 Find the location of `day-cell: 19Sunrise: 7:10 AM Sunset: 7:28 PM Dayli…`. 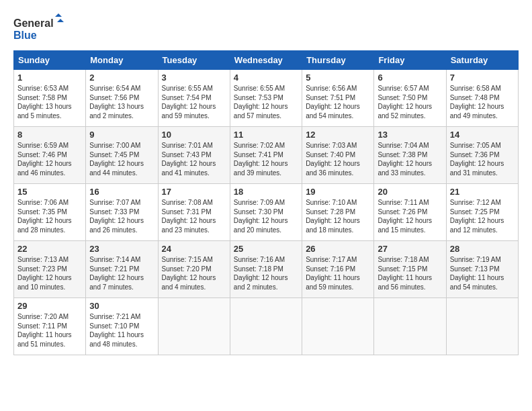

day-cell: 19Sunrise: 7:10 AM Sunset: 7:28 PM Dayli… is located at coordinates (339, 212).